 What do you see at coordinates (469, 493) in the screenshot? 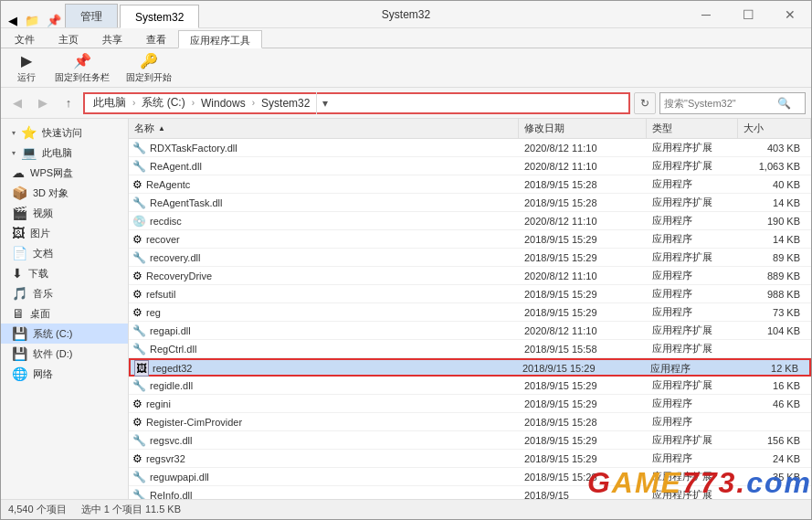
I see `table-row: 🔧ReInfo.dll2018/9/15应用程序扩展` at bounding box center [469, 493].